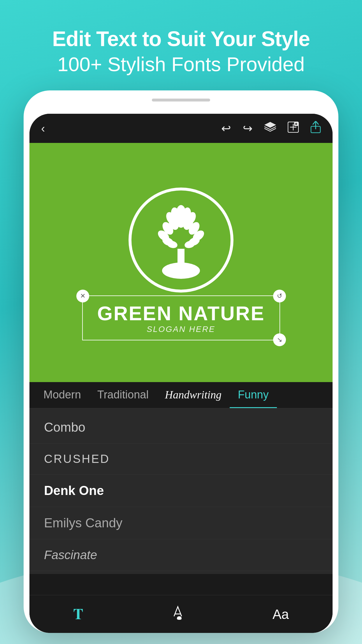  I want to click on text-tool-button: 𝐓, so click(78, 614).